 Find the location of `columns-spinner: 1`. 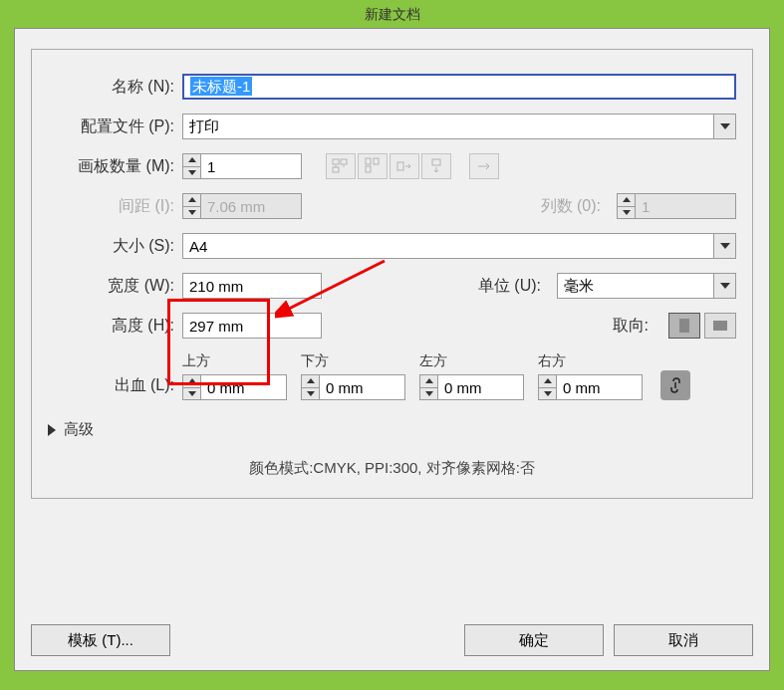

columns-spinner: 1 is located at coordinates (676, 206).